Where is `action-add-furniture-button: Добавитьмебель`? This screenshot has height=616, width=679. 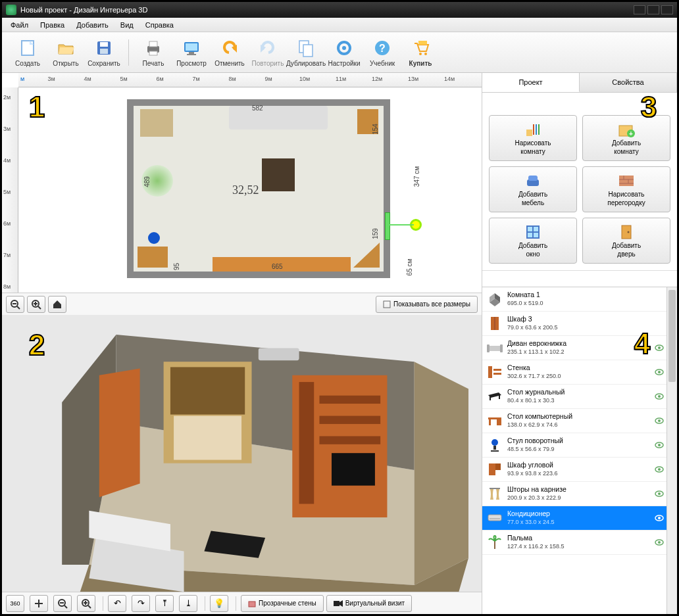
action-add-furniture-button: Добавитьмебель is located at coordinates (533, 189).